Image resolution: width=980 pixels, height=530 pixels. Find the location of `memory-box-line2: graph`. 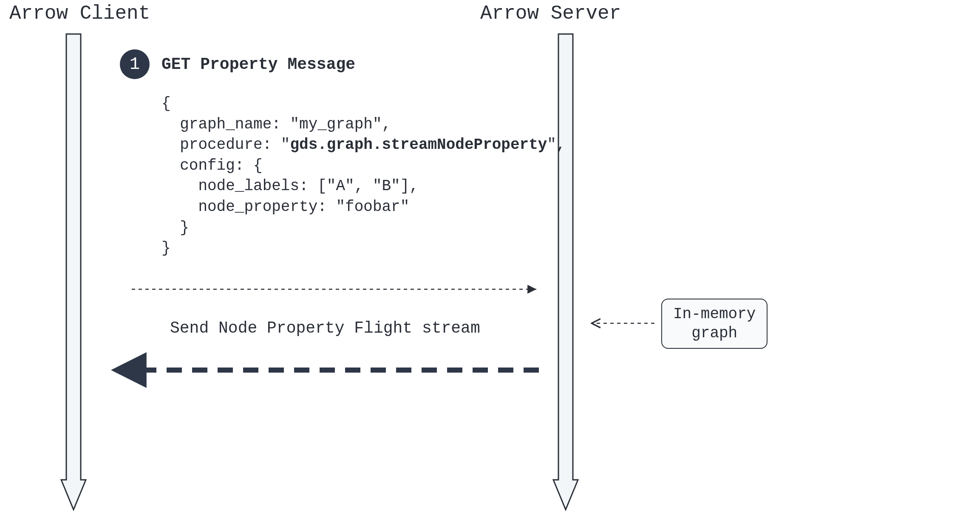

memory-box-line2: graph is located at coordinates (714, 333).